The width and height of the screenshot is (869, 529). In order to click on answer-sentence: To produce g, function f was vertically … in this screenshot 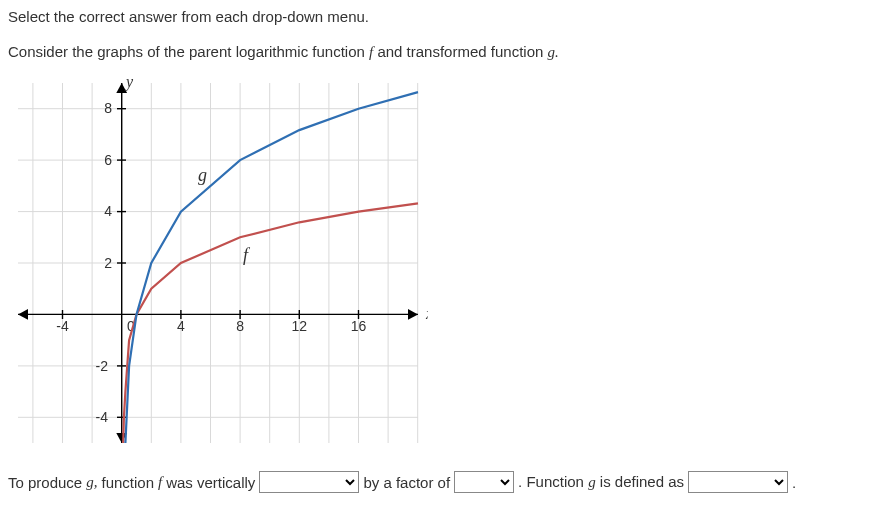, I will do `click(434, 482)`.